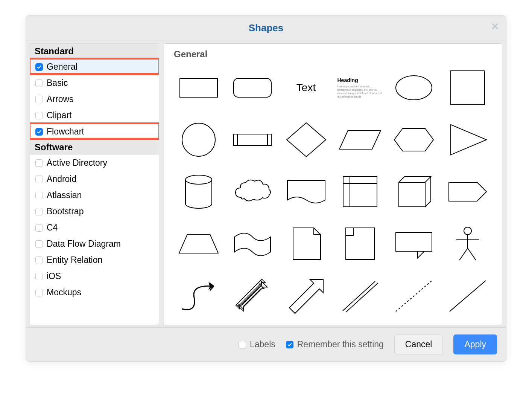 Image resolution: width=532 pixels, height=397 pixels. What do you see at coordinates (94, 212) in the screenshot?
I see `sidebar-item-bootstrap: Bootstrap` at bounding box center [94, 212].